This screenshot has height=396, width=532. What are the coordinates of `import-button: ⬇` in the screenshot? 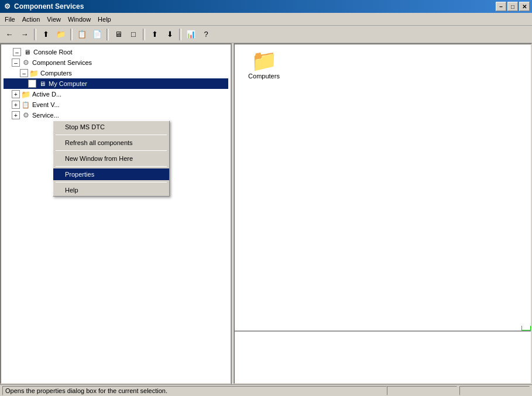 It's located at (170, 35).